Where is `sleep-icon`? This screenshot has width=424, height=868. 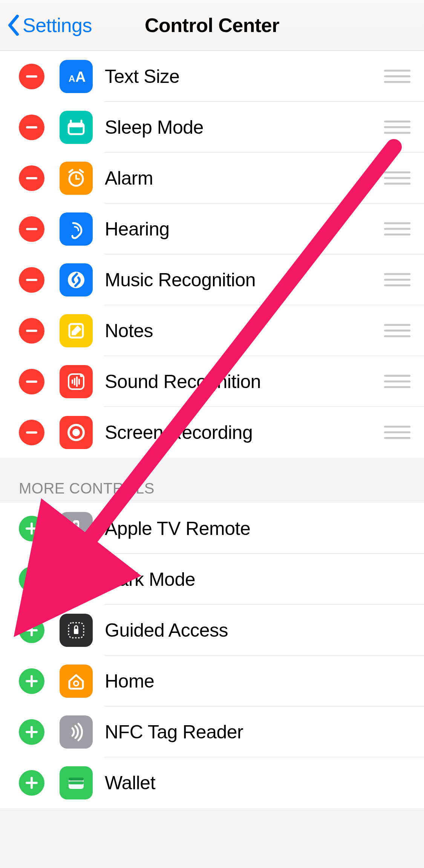
sleep-icon is located at coordinates (76, 127).